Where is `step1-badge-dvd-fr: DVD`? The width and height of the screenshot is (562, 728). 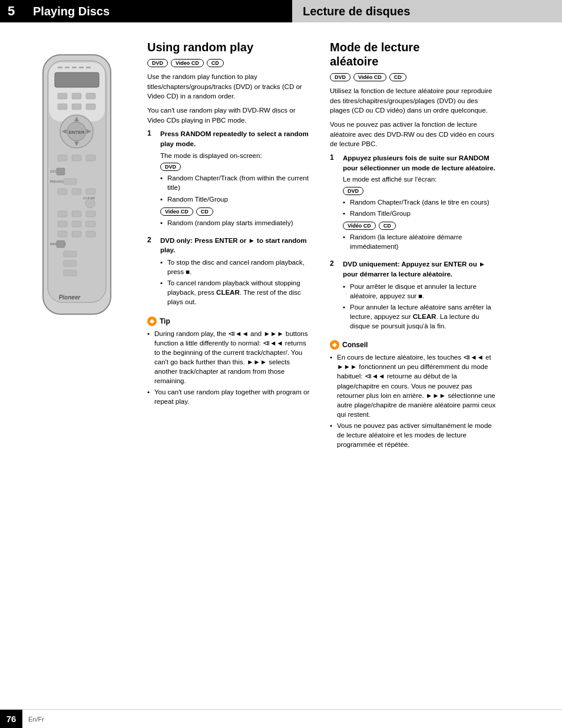
step1-badge-dvd-fr: DVD is located at coordinates (353, 191).